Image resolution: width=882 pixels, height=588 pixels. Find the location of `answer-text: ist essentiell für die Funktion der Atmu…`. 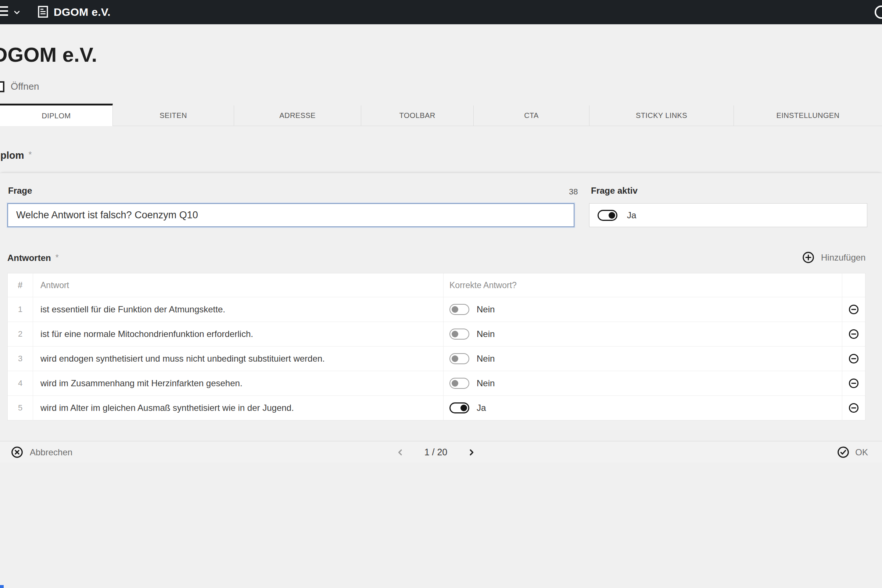

answer-text: ist essentiell für die Funktion der Atmu… is located at coordinates (238, 310).